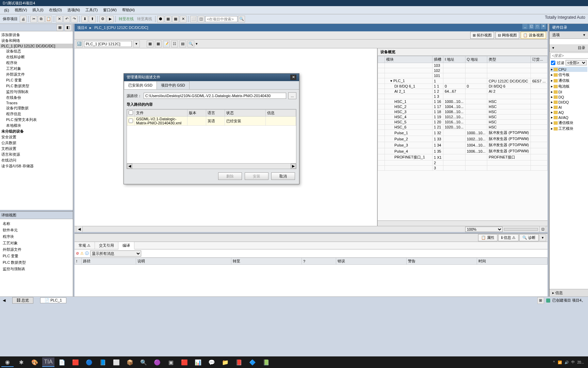 The image size is (588, 368). I want to click on app-icon-11: 🔷, so click(252, 362).